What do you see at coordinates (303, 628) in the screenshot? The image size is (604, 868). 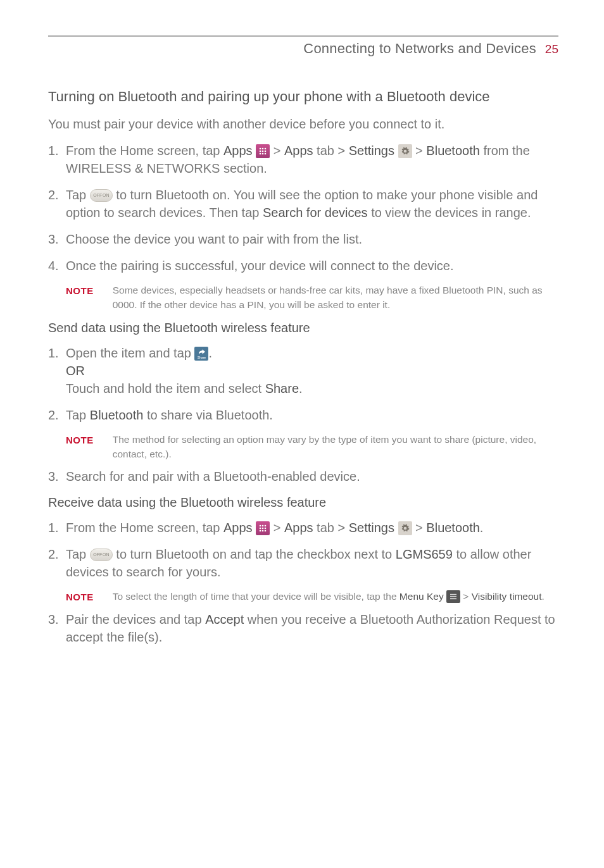 I see `steps-receive-cont: 3. Pair the devices and tap Accept when …` at bounding box center [303, 628].